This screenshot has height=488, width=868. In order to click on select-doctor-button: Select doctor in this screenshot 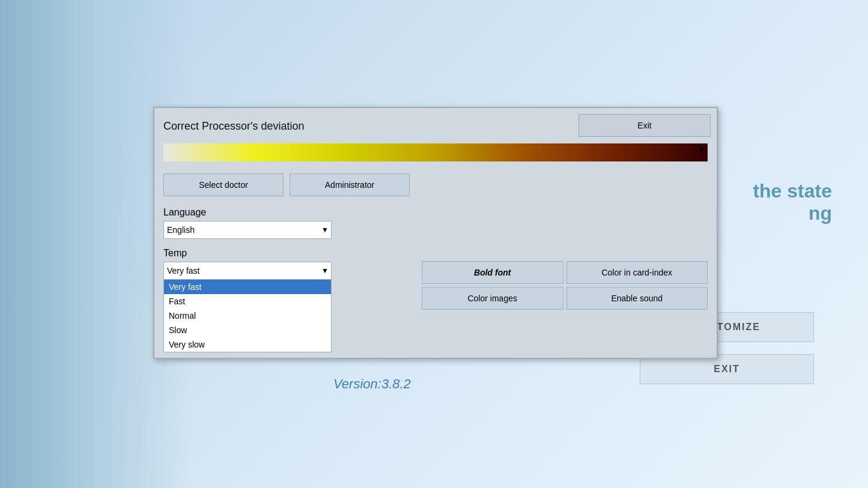, I will do `click(223, 185)`.